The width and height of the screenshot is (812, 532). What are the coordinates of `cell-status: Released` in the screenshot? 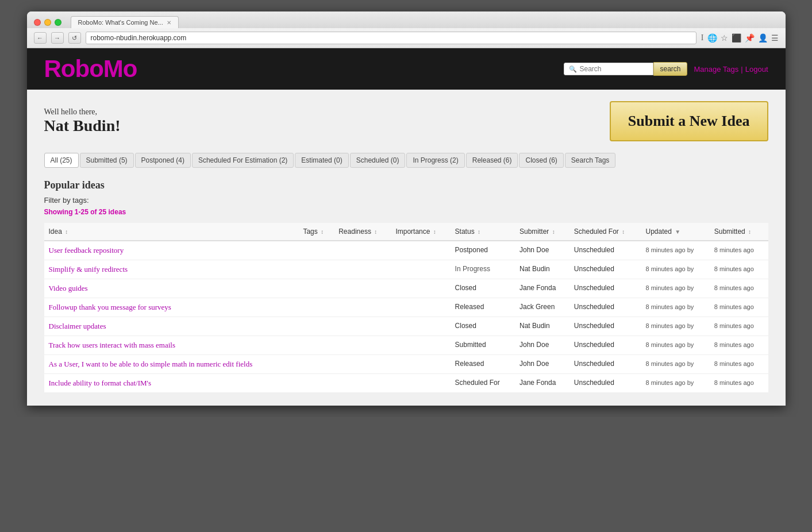 It's located at (483, 364).